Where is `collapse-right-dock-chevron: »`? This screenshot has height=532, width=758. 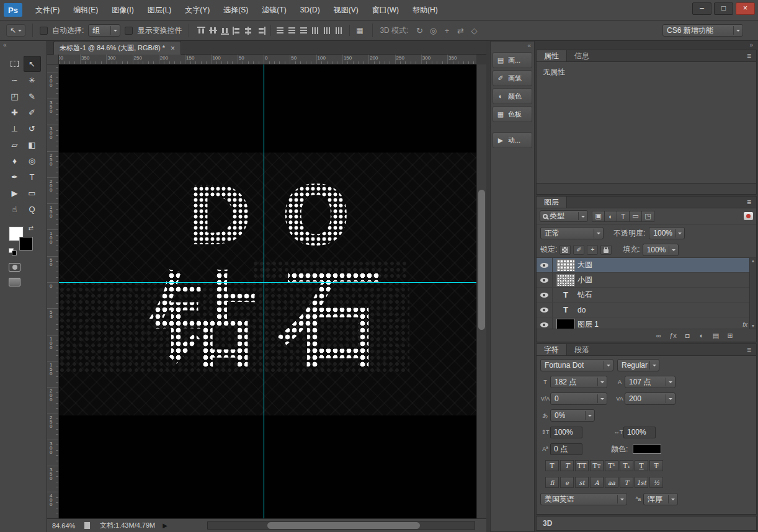
collapse-right-dock-chevron: » is located at coordinates (647, 45).